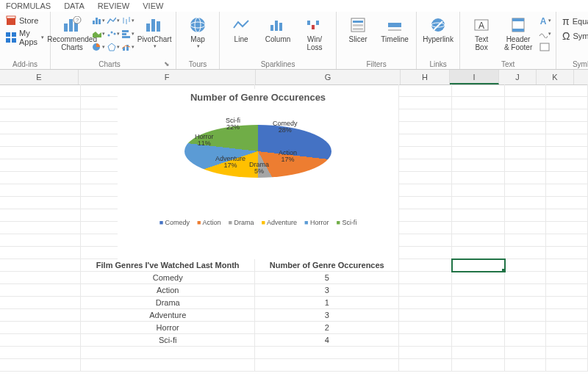 This screenshot has width=588, height=376. I want to click on cell: Drama, so click(168, 303).